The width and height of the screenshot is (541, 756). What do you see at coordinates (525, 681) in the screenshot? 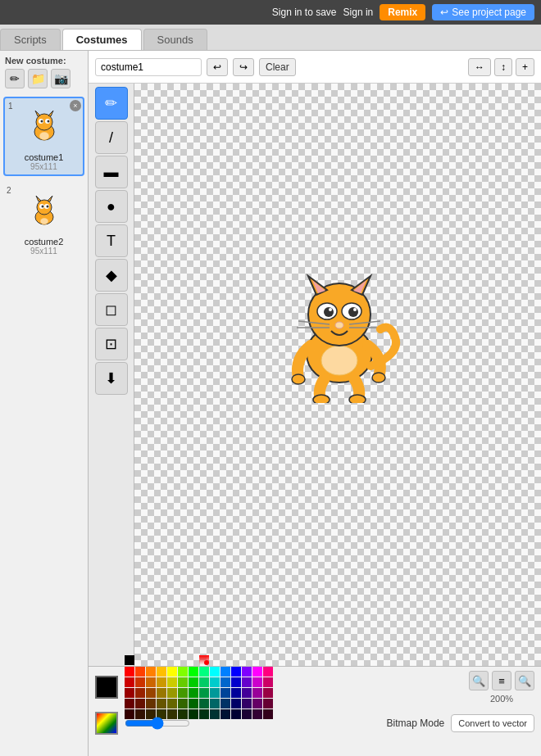
I see `zoom-in-button: 🔍` at bounding box center [525, 681].